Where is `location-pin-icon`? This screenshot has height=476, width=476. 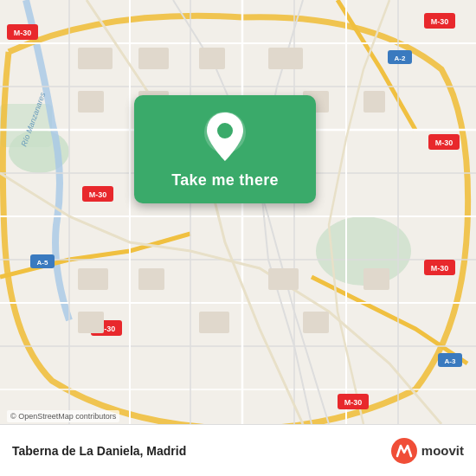
location-pin-icon is located at coordinates (225, 137).